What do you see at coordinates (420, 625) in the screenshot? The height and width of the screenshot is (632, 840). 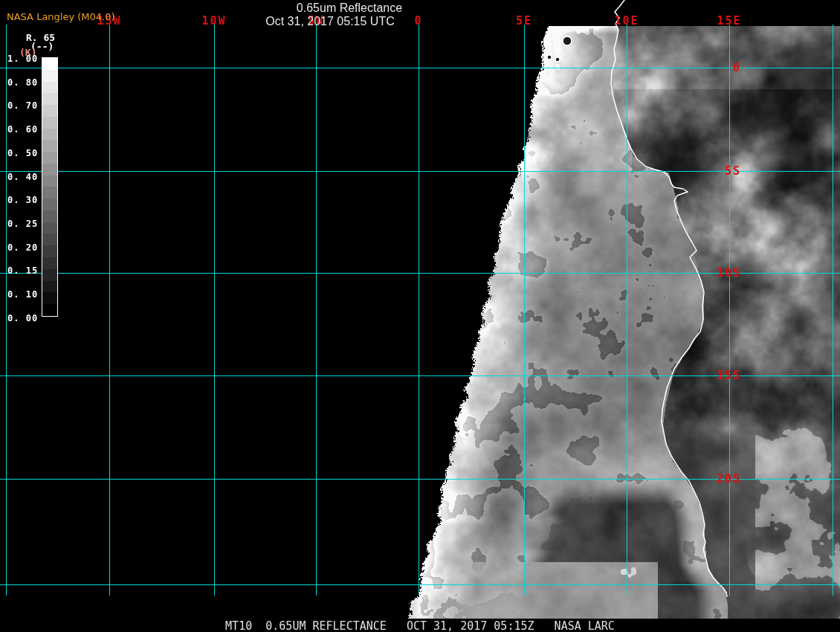 I see `footer-bar: MT10 0.65UM REFLECTANCE OCT 31, 2017 05:…` at bounding box center [420, 625].